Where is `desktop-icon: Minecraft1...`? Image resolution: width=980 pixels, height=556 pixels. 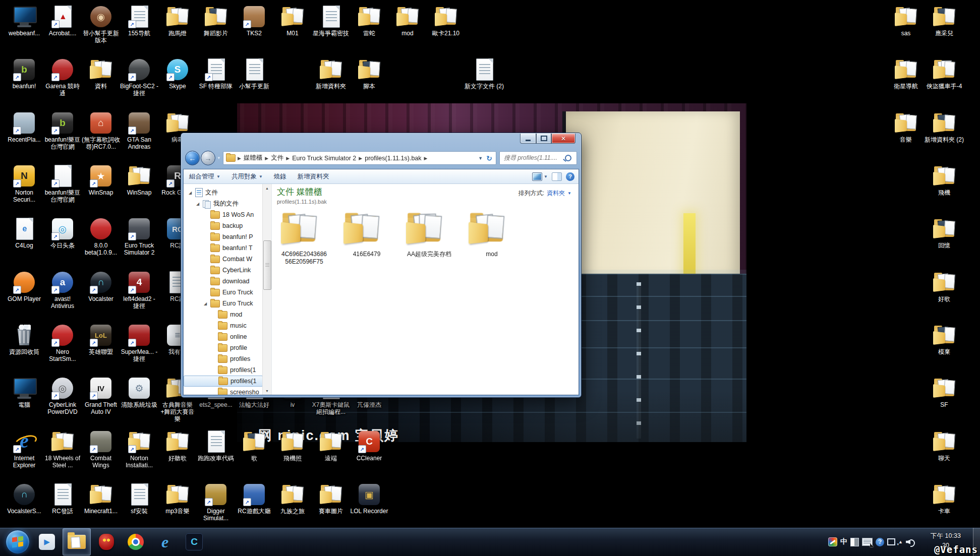 desktop-icon: Minecraft1... is located at coordinates (101, 499).